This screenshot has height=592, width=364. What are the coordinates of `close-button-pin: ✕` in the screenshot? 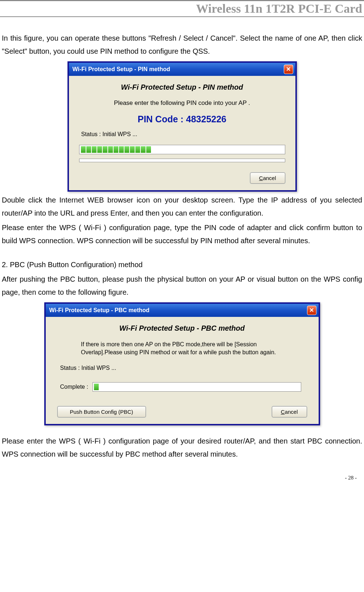 It's located at (289, 69).